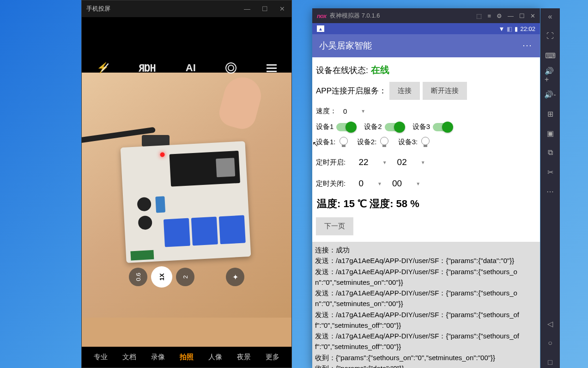 This screenshot has height=368, width=588. What do you see at coordinates (354, 111) in the screenshot?
I see `speed-dropdown: 0 ▼` at bounding box center [354, 111].